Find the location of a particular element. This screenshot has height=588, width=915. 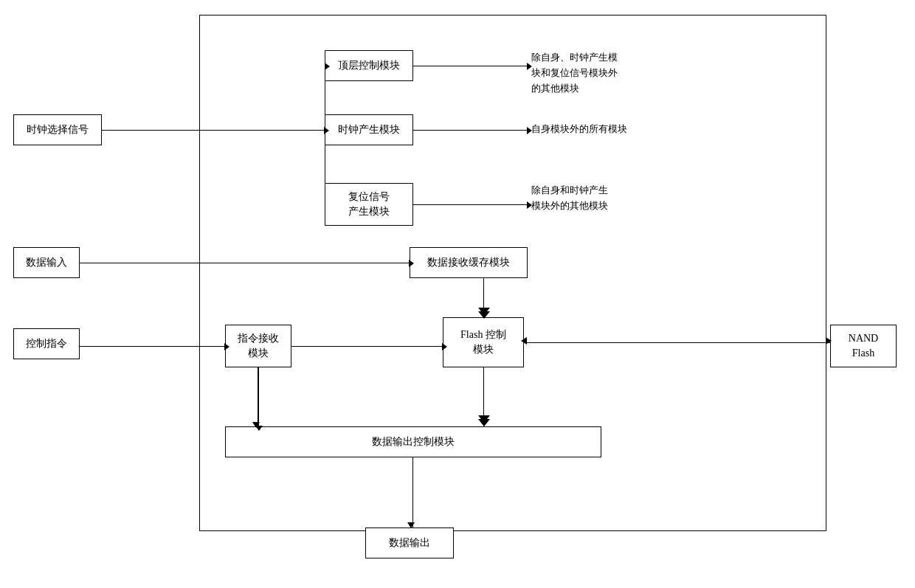

to-nand-arrowhead is located at coordinates (829, 341).